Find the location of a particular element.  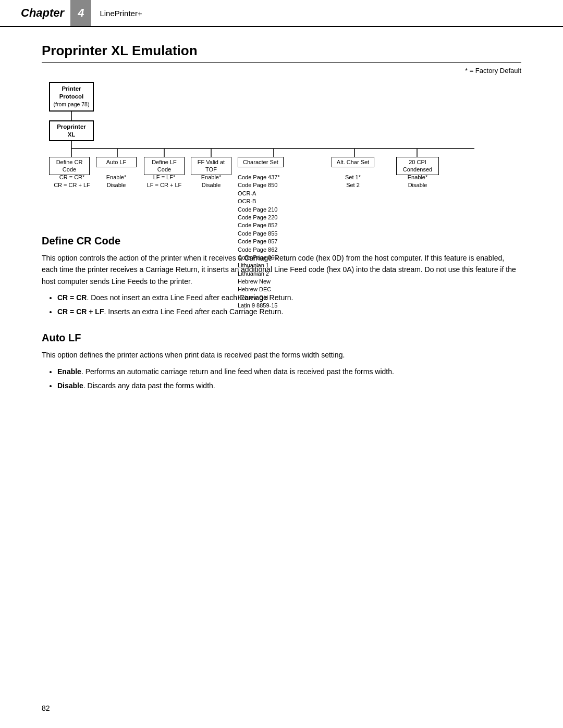

box-ff-valid: FF Valid atTOF is located at coordinates (211, 166).